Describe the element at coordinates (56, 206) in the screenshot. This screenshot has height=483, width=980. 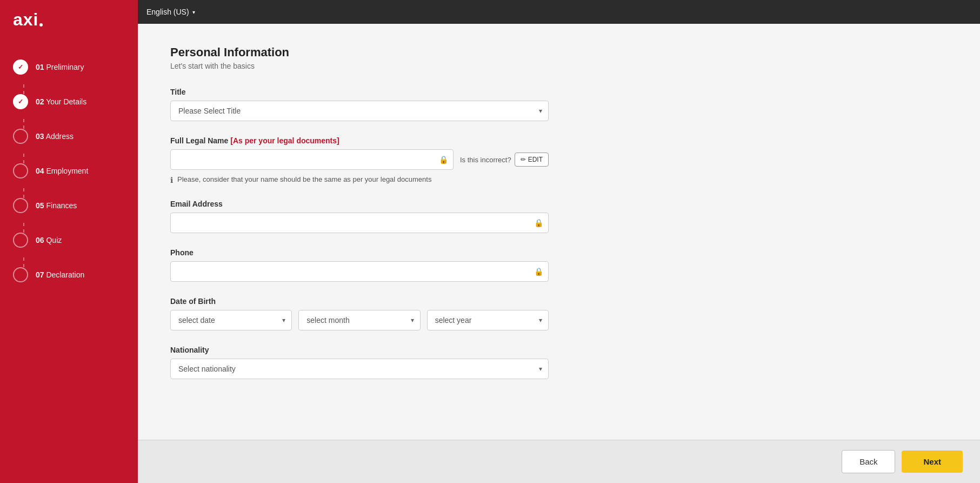
I see `step-05-label: 05 Finances` at that location.